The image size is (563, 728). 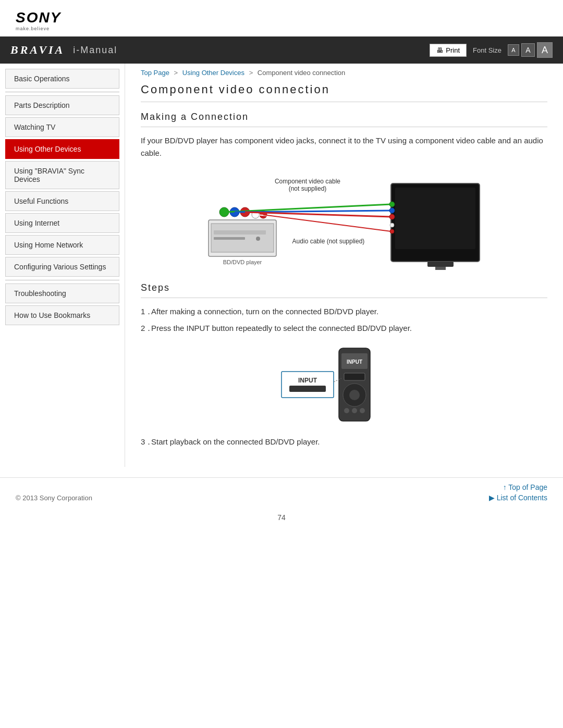 I want to click on step-3-num: 3．, so click(x=147, y=442).